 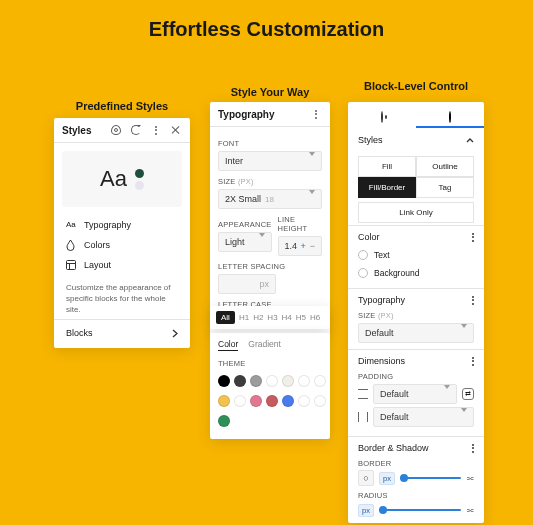 What do you see at coordinates (122, 297) in the screenshot?
I see `panel1-note: Customize the appearance of specific blo…` at bounding box center [122, 297].